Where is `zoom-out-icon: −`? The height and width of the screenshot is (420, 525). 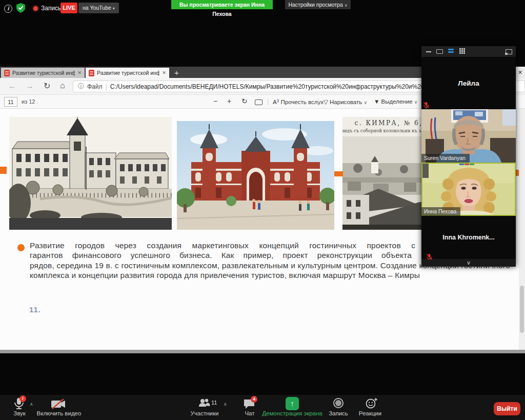 zoom-out-icon: − is located at coordinates (215, 101).